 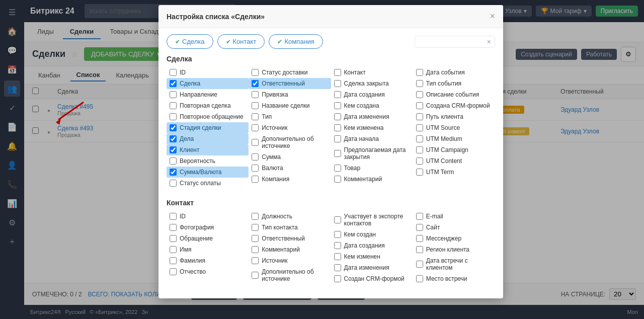 I want to click on contact-field-surname-checkbox, so click(x=173, y=261).